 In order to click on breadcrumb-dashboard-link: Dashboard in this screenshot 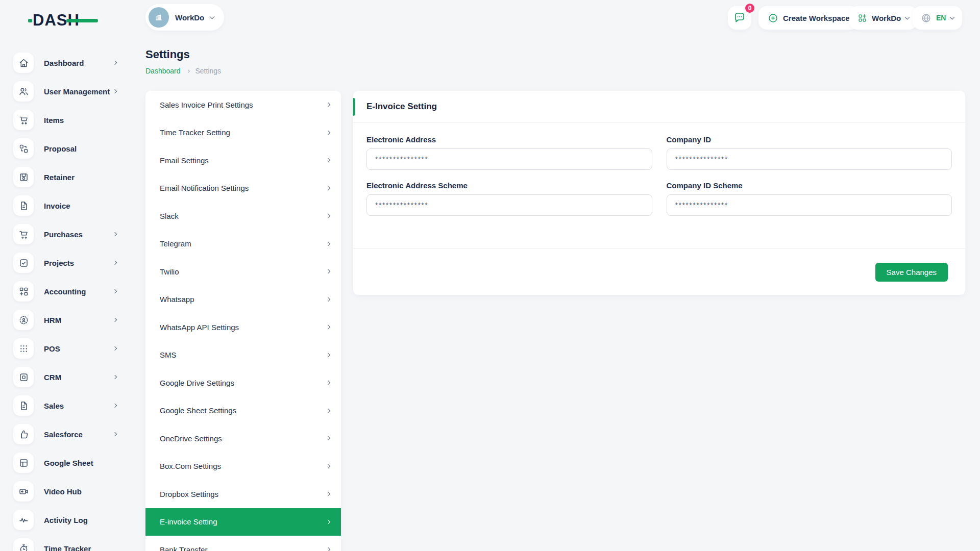, I will do `click(163, 71)`.